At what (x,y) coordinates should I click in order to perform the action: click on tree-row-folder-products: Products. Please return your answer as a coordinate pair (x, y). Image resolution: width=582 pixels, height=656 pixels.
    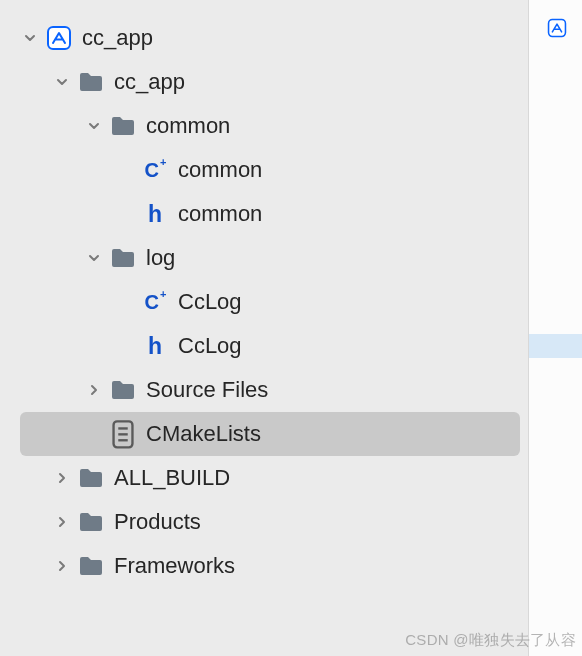
    Looking at the image, I should click on (264, 522).